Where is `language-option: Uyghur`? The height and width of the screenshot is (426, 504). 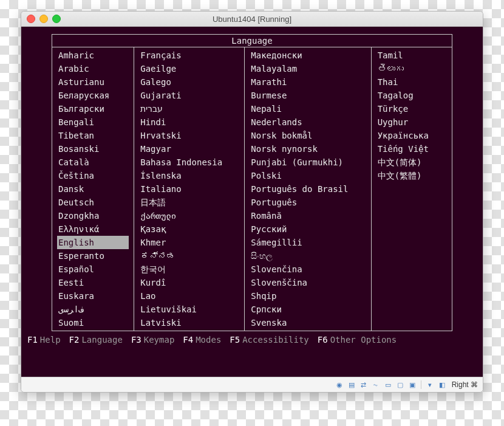 language-option: Uyghur is located at coordinates (412, 122).